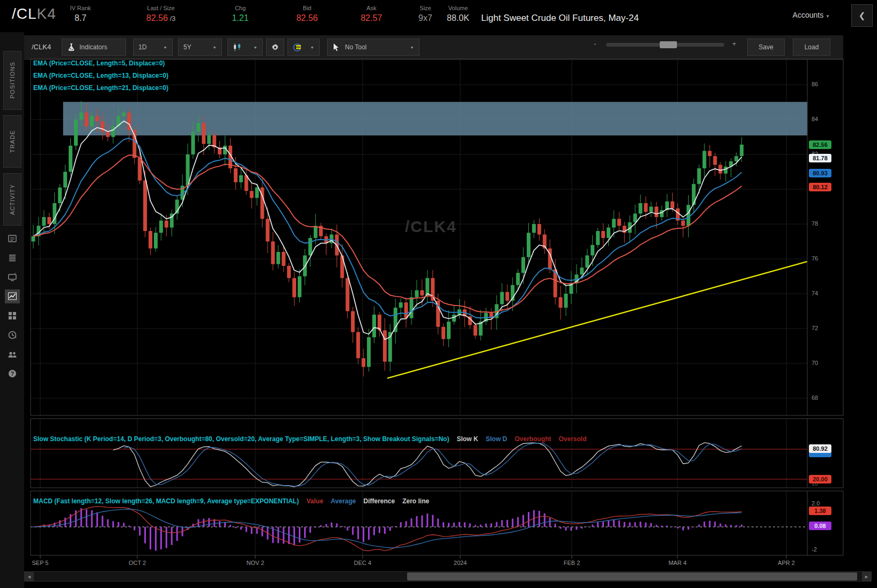  What do you see at coordinates (363, 563) in the screenshot?
I see `date-tick-label: DEC 4` at bounding box center [363, 563].